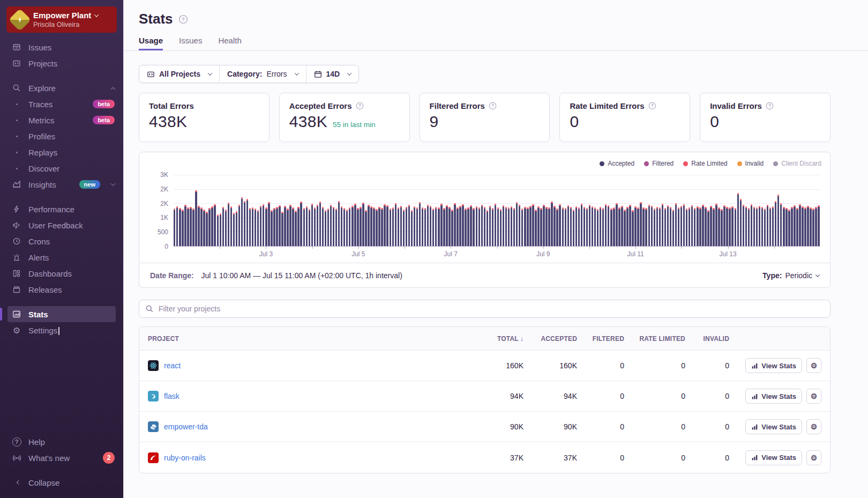 Image resolution: width=868 pixels, height=498 pixels. Describe the element at coordinates (655, 339) in the screenshot. I see `column-header-rate-limited: RATE LIMITED` at that location.